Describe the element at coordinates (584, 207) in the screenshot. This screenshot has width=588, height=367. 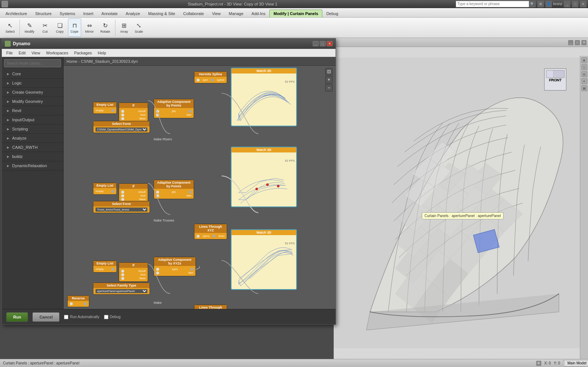
I see `revit-right-toolbar: ⊕ □ ◎ ≡ ▤` at that location.